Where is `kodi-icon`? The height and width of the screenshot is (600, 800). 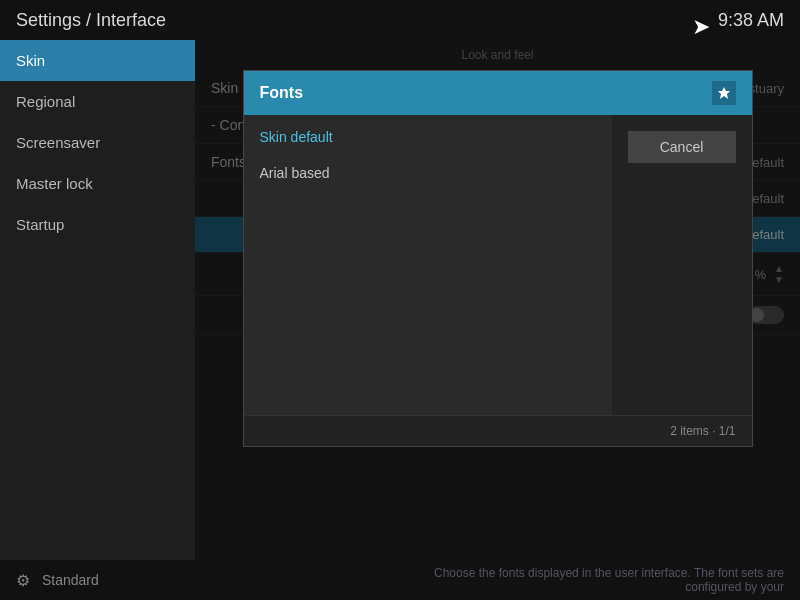
kodi-icon is located at coordinates (724, 93).